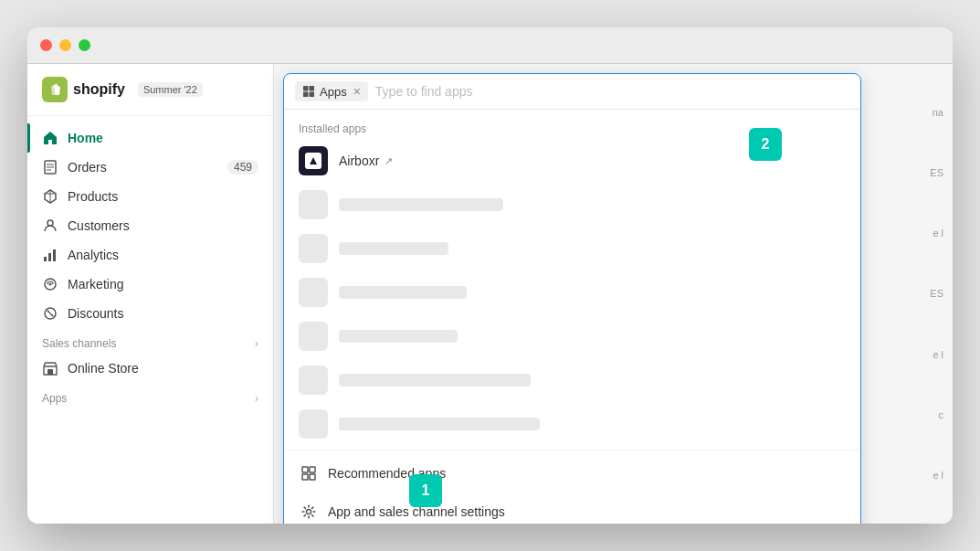  I want to click on close-button, so click(46, 46).